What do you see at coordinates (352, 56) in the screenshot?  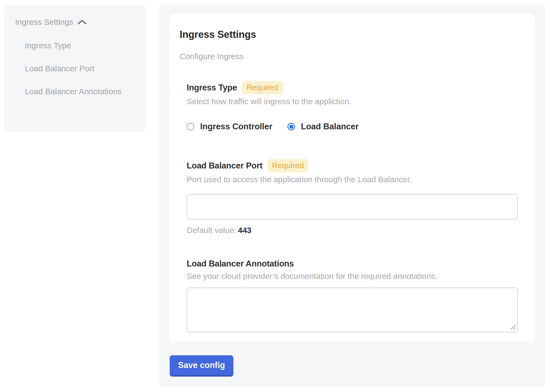 I see `page-subtitle: Configure Ingress` at bounding box center [352, 56].